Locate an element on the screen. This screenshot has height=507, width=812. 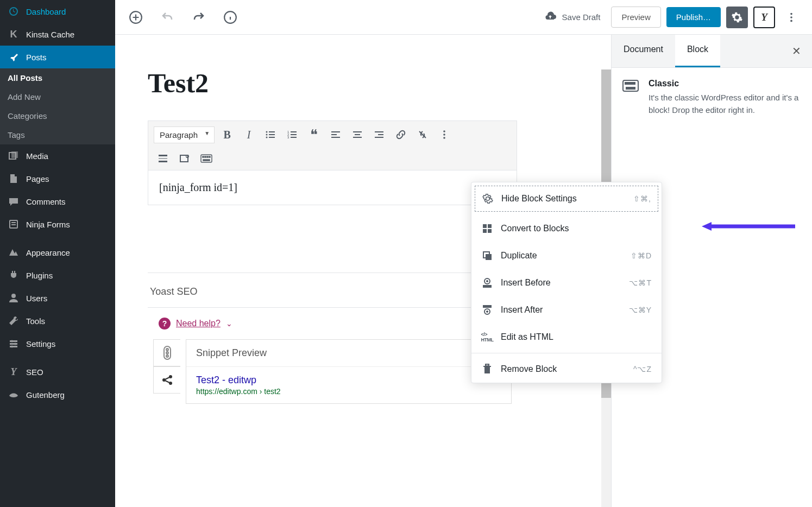
format-select: Paragraph is located at coordinates (184, 135).